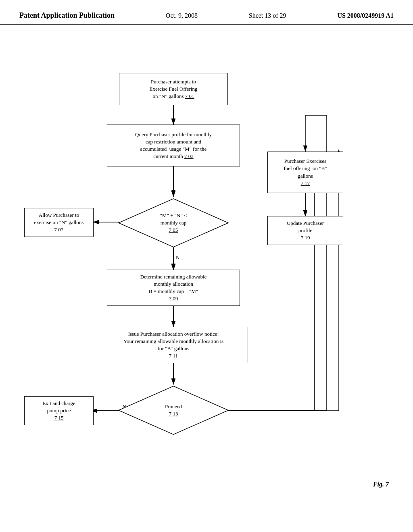 This screenshot has height=532, width=413. I want to click on publication-title: Patent Application Publication, so click(67, 15).